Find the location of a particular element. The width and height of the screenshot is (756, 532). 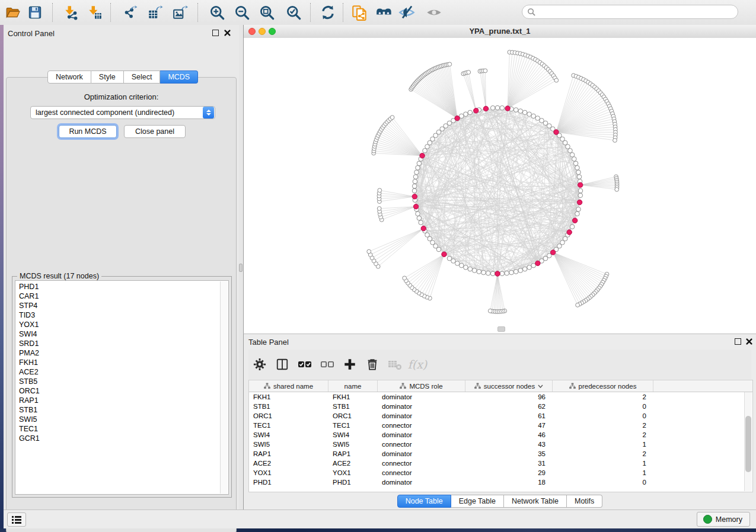

show-task-history-button is located at coordinates (17, 520).